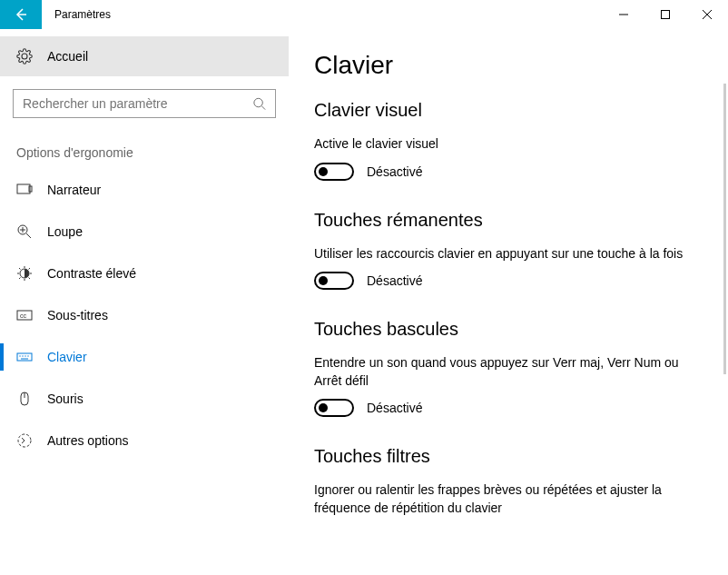  What do you see at coordinates (665, 15) in the screenshot?
I see `maximize-button` at bounding box center [665, 15].